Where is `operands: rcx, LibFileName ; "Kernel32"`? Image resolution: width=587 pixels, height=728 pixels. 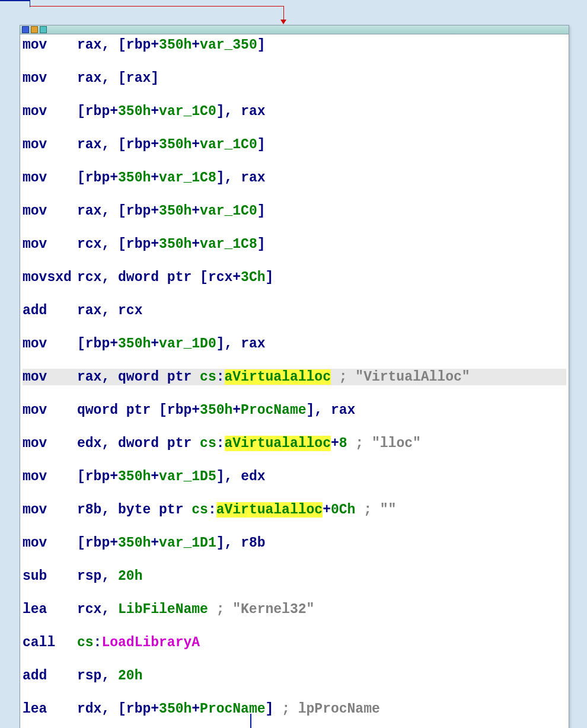 operands: rcx, LibFileName ; "Kernel32" is located at coordinates (196, 609).